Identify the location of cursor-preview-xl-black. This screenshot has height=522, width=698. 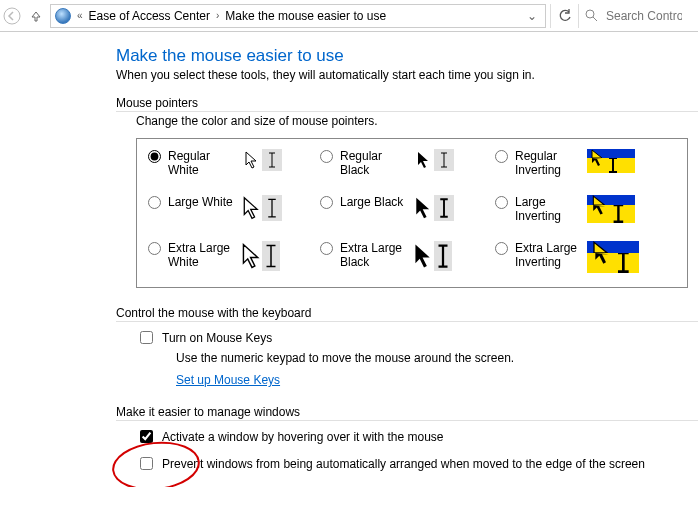
(433, 256).